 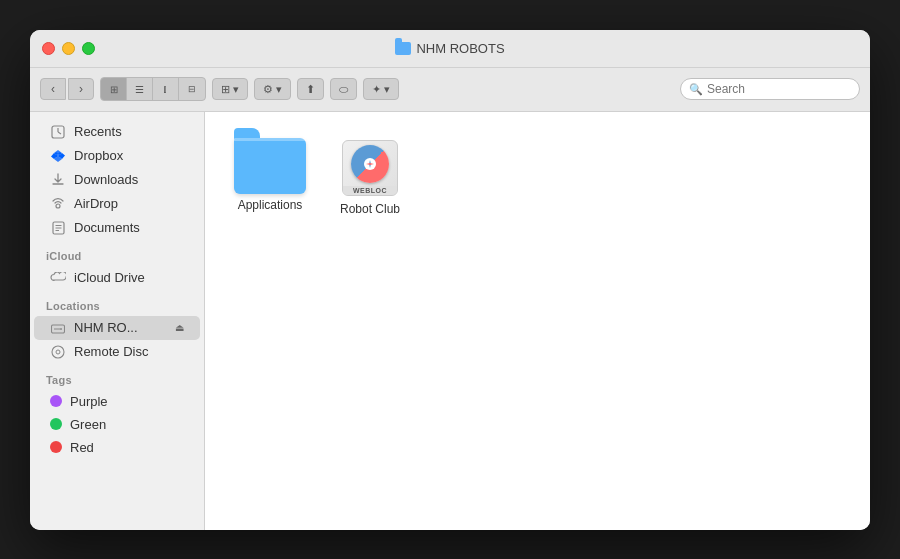 What do you see at coordinates (58, 180) in the screenshot?
I see `downloads-icon` at bounding box center [58, 180].